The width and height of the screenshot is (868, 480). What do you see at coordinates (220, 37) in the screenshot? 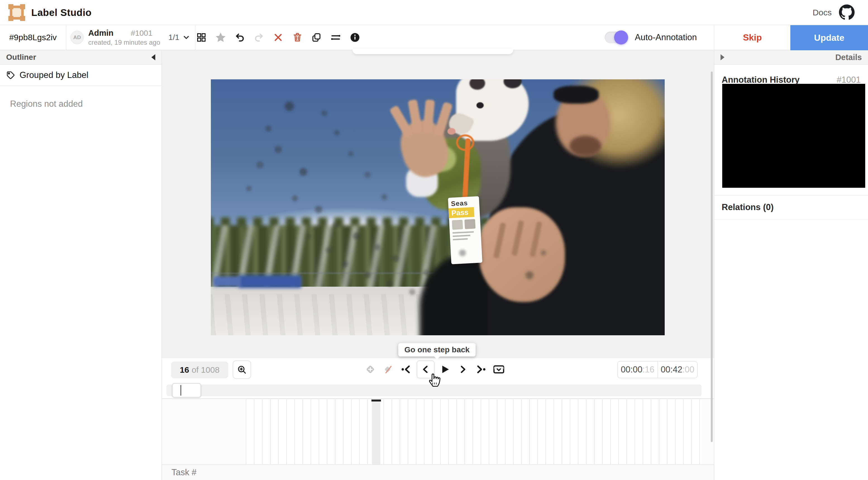
I see `star-icon` at bounding box center [220, 37].